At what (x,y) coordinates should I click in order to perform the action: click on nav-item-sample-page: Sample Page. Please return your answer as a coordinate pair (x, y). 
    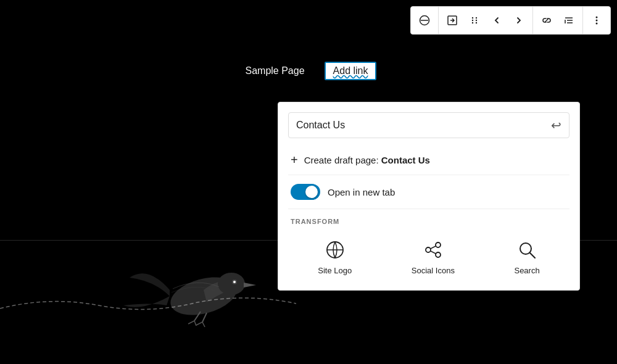
    Looking at the image, I should click on (275, 71).